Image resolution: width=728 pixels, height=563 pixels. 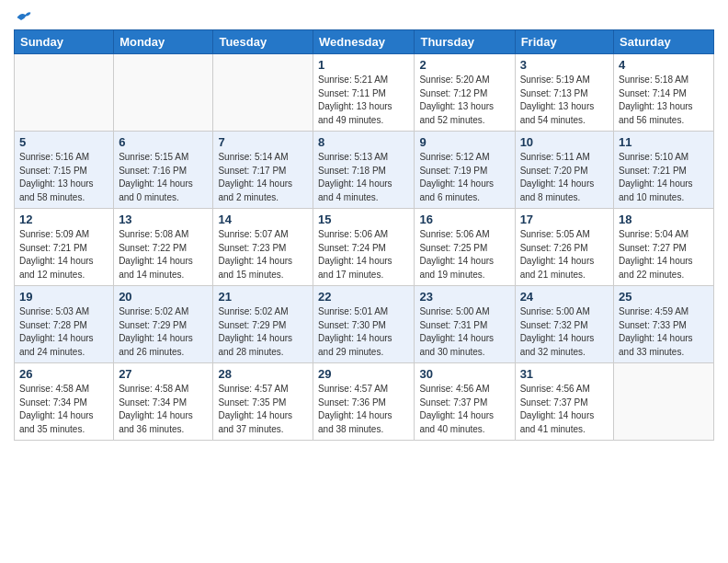 What do you see at coordinates (464, 296) in the screenshot?
I see `day-number: 23` at bounding box center [464, 296].